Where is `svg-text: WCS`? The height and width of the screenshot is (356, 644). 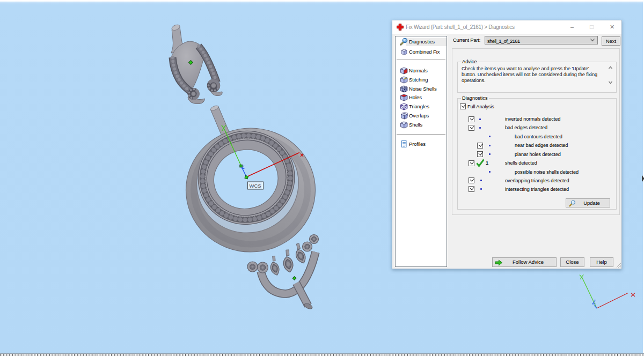 svg-text: WCS is located at coordinates (255, 186).